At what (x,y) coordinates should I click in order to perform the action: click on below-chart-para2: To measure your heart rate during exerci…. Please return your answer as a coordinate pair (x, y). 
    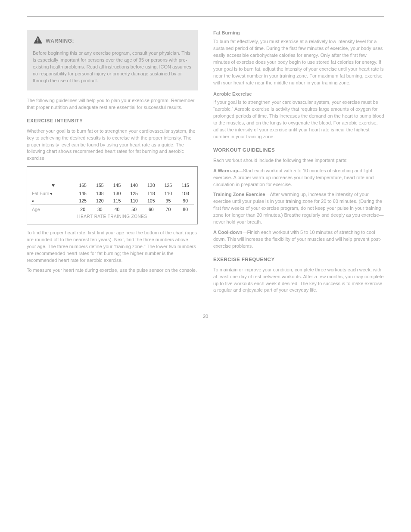
    Looking at the image, I should click on (112, 271).